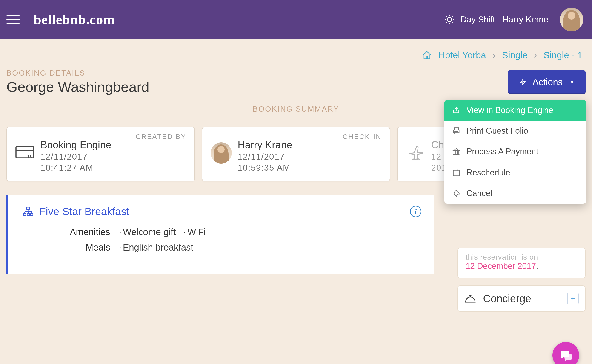 This screenshot has width=592, height=364. What do you see at coordinates (78, 73) in the screenshot?
I see `section-label: BOOKING DETAILS` at bounding box center [78, 73].